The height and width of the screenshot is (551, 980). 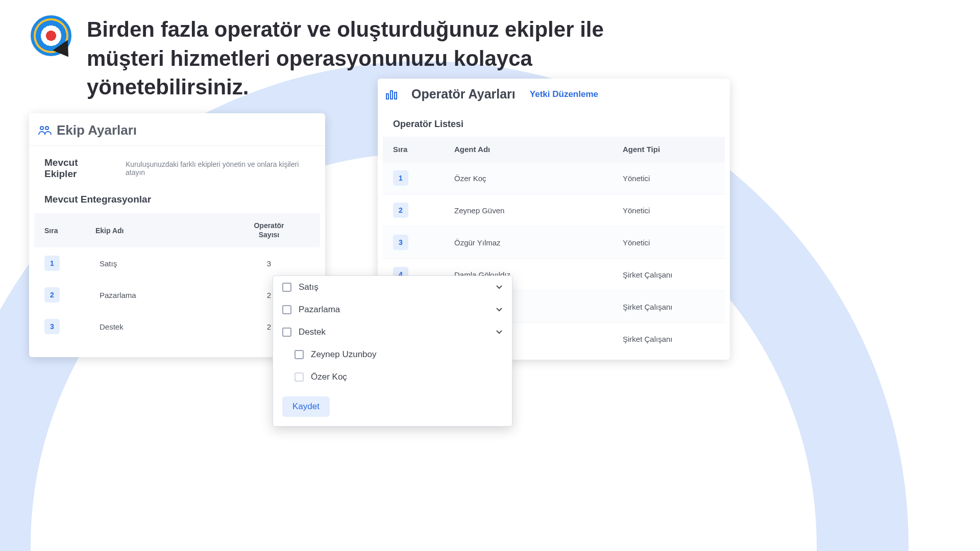 What do you see at coordinates (269, 263) in the screenshot?
I see `row-op-count: 3` at bounding box center [269, 263].